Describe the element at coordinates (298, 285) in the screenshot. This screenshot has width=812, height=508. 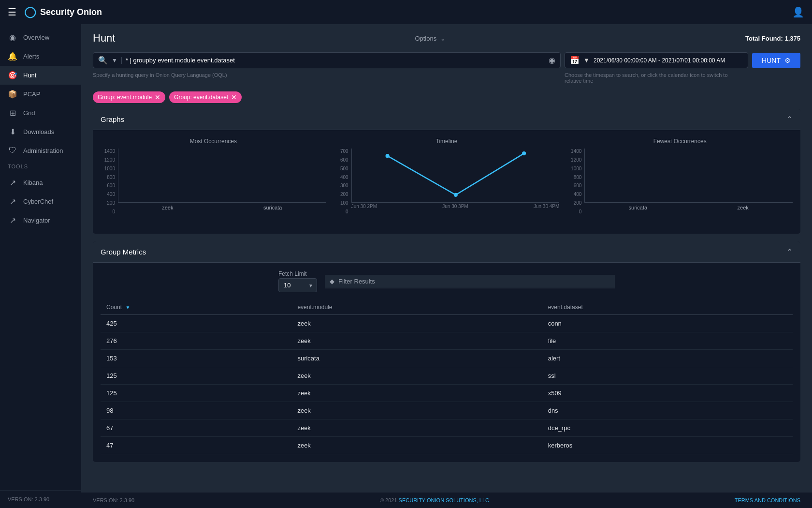
I see `fetch-select-wrapper: 10 25 50 100` at that location.